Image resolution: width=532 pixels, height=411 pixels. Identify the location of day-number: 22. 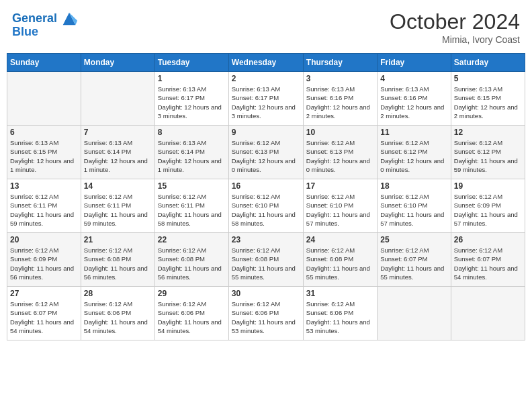
(192, 240).